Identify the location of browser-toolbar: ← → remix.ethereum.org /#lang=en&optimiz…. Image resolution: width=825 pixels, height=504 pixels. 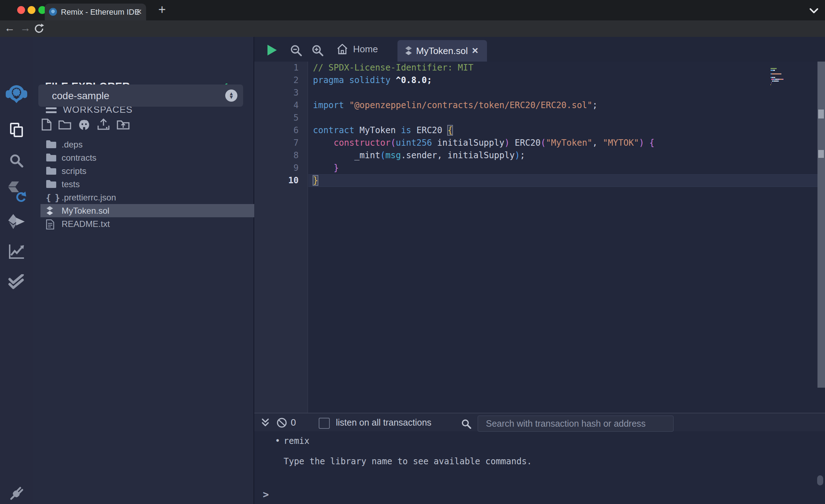
(412, 29).